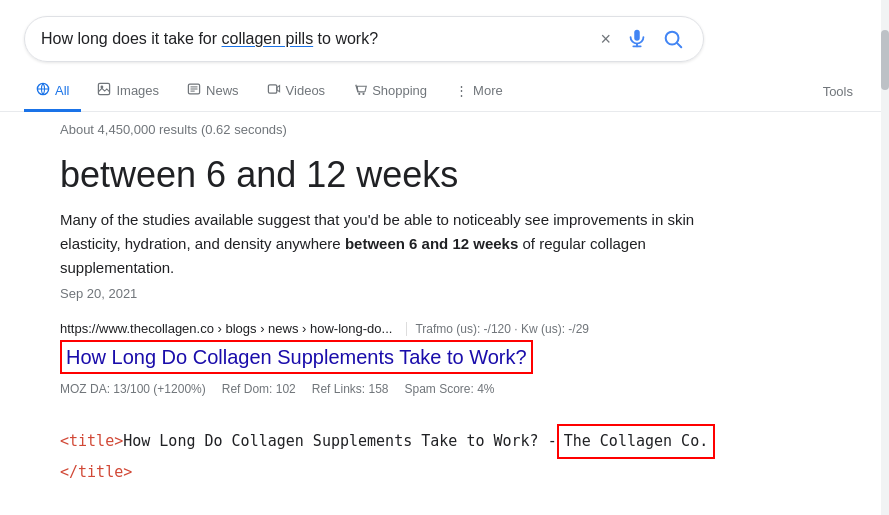 The image size is (889, 515). What do you see at coordinates (128, 92) in the screenshot?
I see `tab-images: Images` at bounding box center [128, 92].